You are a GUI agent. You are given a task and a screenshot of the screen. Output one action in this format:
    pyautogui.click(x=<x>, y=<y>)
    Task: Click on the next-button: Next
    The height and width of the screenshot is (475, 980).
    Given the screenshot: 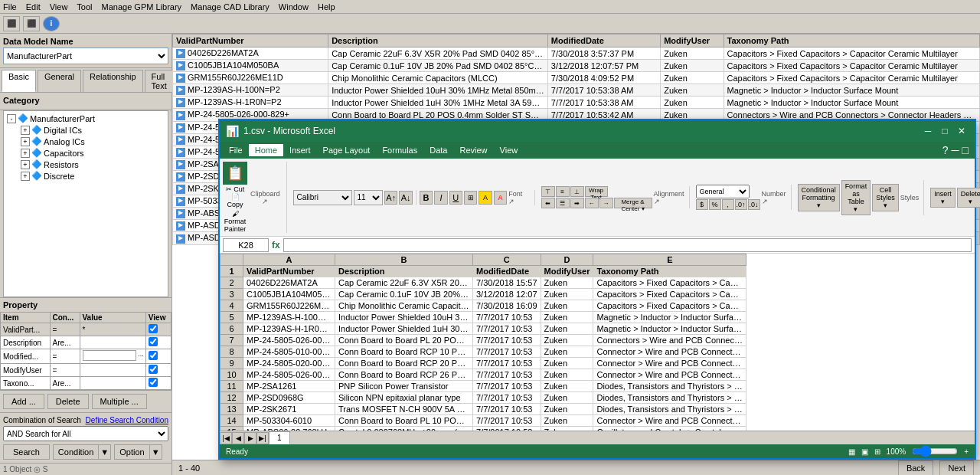 What is the action you would take?
    pyautogui.click(x=957, y=468)
    